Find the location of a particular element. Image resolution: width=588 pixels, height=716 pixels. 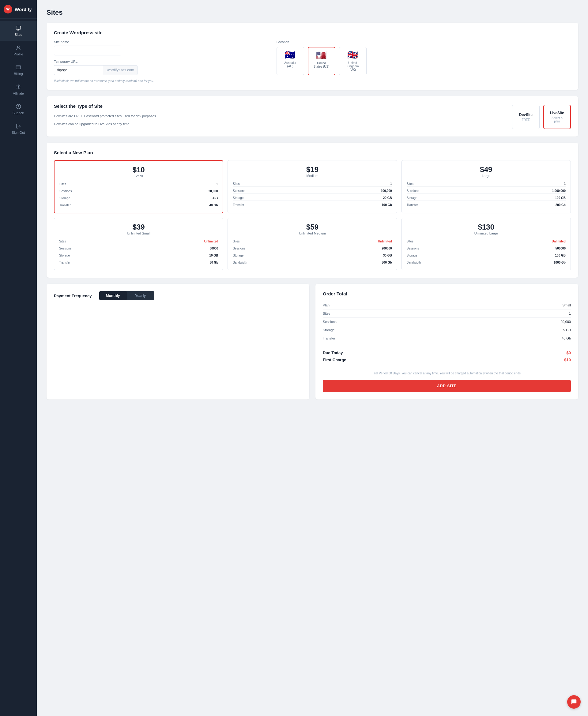

plan-large-sessions: Sessions1,000,000 is located at coordinates (486, 191).